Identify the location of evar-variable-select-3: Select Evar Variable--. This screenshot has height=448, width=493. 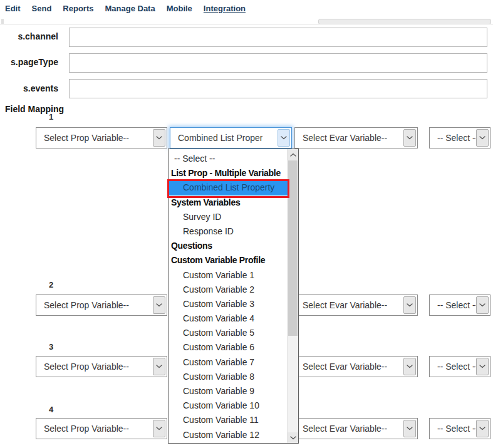
(356, 367).